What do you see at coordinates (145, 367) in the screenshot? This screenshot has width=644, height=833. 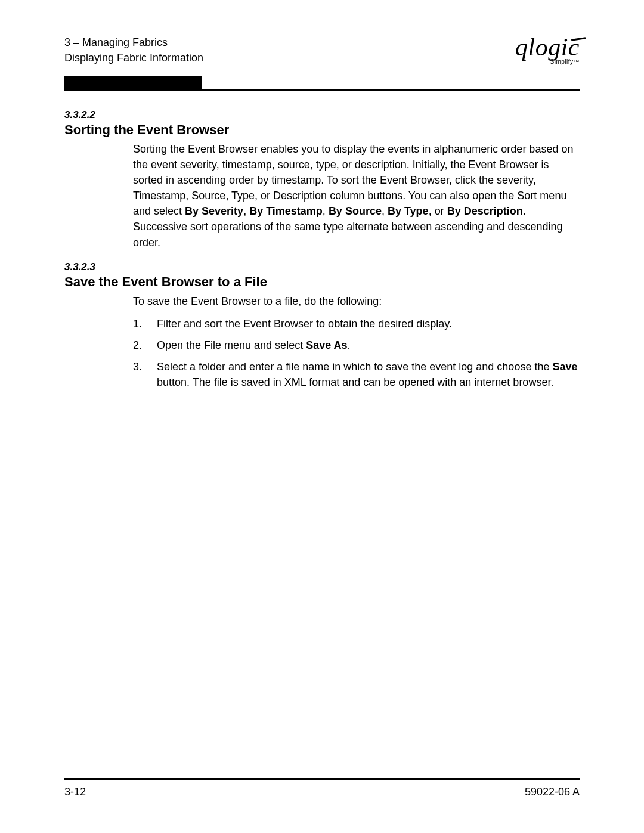 I see `step-number: 3.` at bounding box center [145, 367].